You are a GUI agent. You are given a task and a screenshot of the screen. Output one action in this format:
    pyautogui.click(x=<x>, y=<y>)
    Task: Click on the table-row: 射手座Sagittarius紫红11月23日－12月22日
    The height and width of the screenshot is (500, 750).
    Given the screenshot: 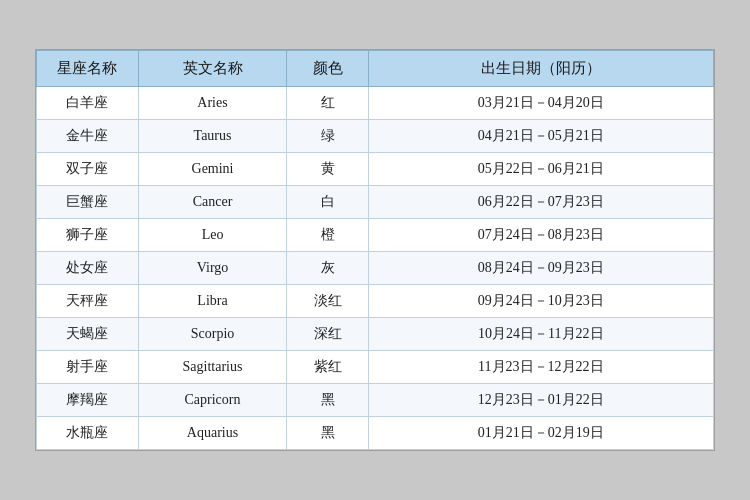 What is the action you would take?
    pyautogui.click(x=376, y=368)
    